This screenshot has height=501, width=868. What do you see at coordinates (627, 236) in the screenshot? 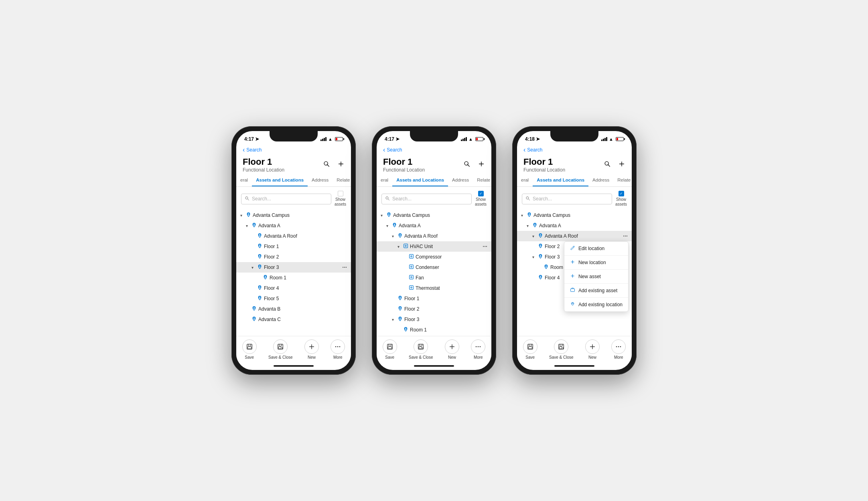
I see `context-menu-trigger-t3_3: ···` at bounding box center [627, 236].